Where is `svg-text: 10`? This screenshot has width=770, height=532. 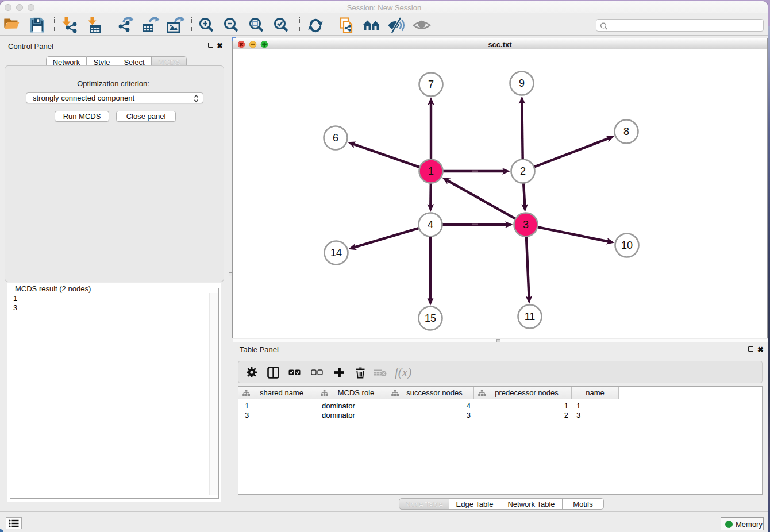
svg-text: 10 is located at coordinates (627, 245).